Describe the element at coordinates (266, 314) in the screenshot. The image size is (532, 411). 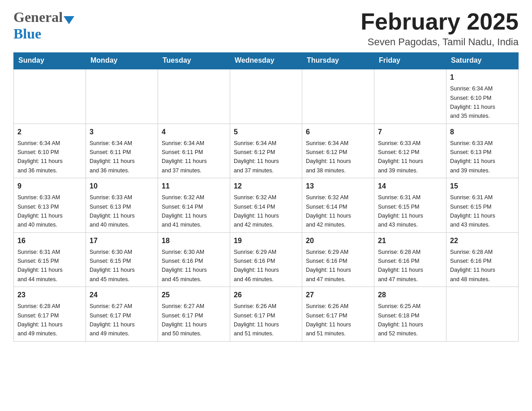
I see `calendar-day-cell: 26Sunrise: 6:26 AMSunset: 6:17 PMDayligh…` at that location.